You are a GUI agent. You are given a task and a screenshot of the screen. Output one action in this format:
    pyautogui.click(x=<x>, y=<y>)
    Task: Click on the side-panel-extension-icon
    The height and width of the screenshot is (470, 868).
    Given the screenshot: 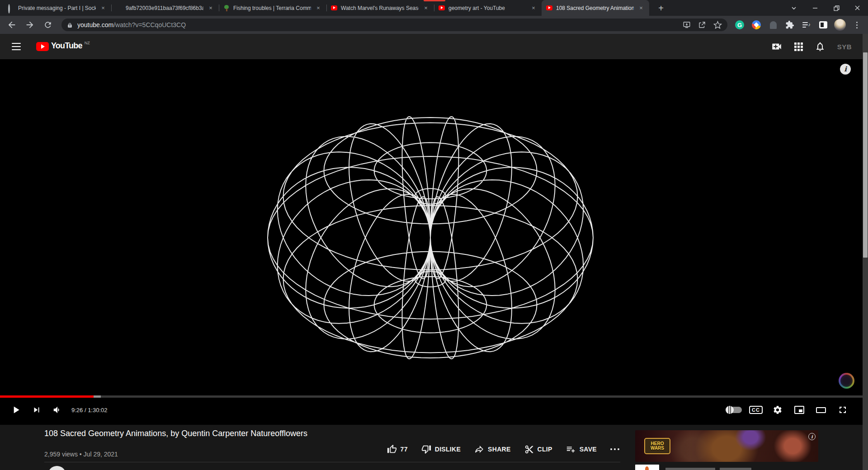 What is the action you would take?
    pyautogui.click(x=823, y=25)
    